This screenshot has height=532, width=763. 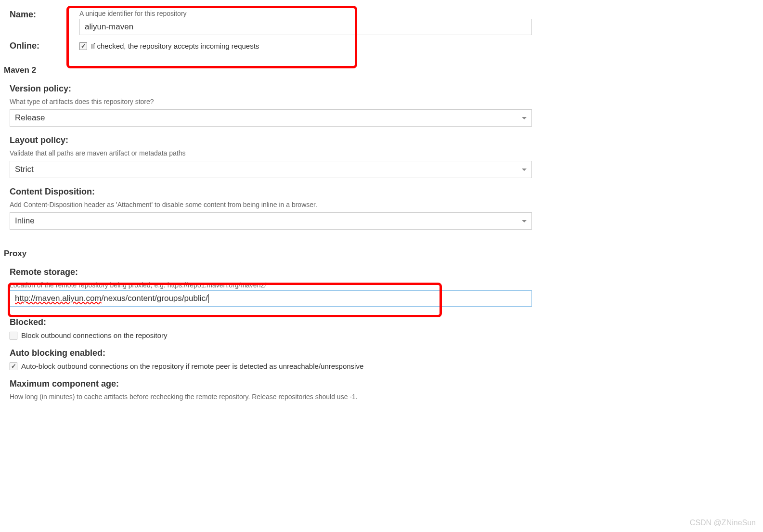 What do you see at coordinates (83, 46) in the screenshot?
I see `online-checkbox` at bounding box center [83, 46].